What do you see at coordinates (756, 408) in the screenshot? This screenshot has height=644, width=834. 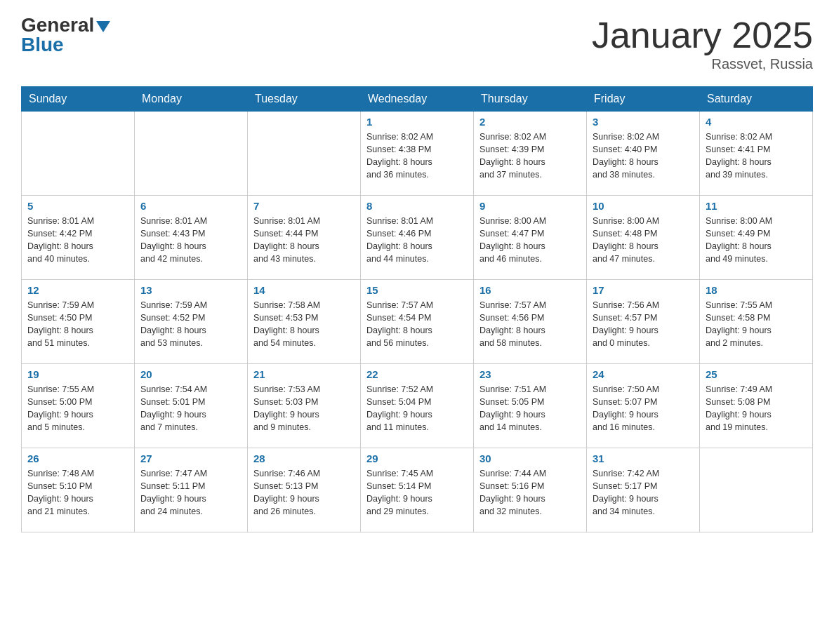 I see `day-info: Sunrise: 7:49 AM Sunset: 5:08 PM Dayligh…` at bounding box center [756, 408].